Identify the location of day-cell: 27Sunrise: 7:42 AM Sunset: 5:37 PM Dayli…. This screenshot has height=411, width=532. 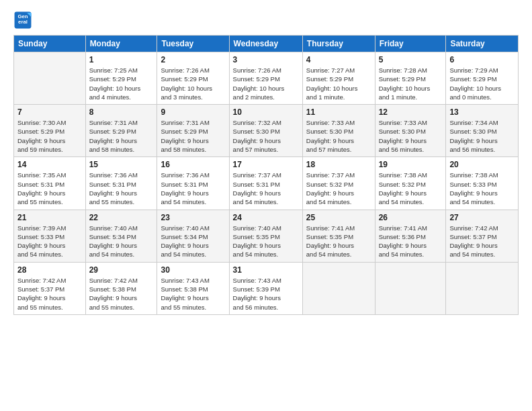
(482, 236).